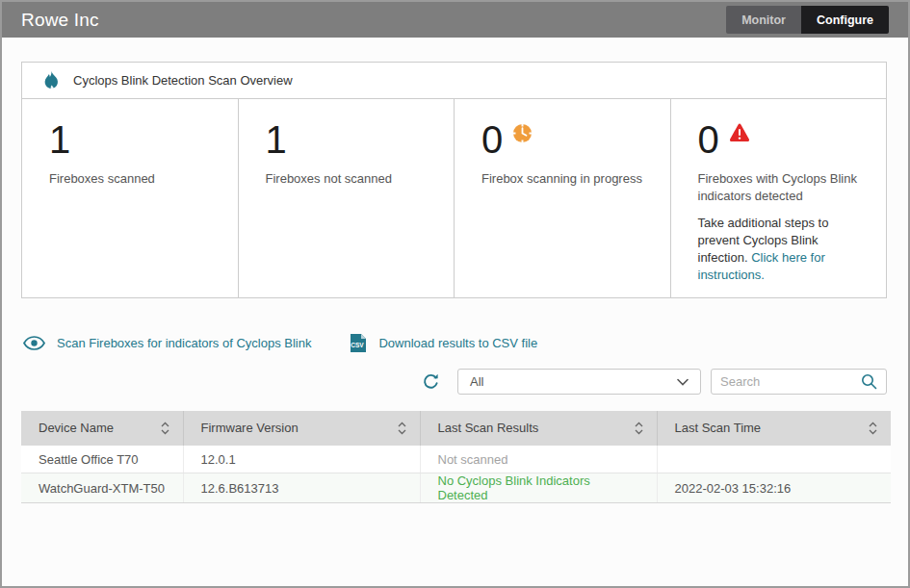  Describe the element at coordinates (358, 345) in the screenshot. I see `svg-text: CSV` at that location.